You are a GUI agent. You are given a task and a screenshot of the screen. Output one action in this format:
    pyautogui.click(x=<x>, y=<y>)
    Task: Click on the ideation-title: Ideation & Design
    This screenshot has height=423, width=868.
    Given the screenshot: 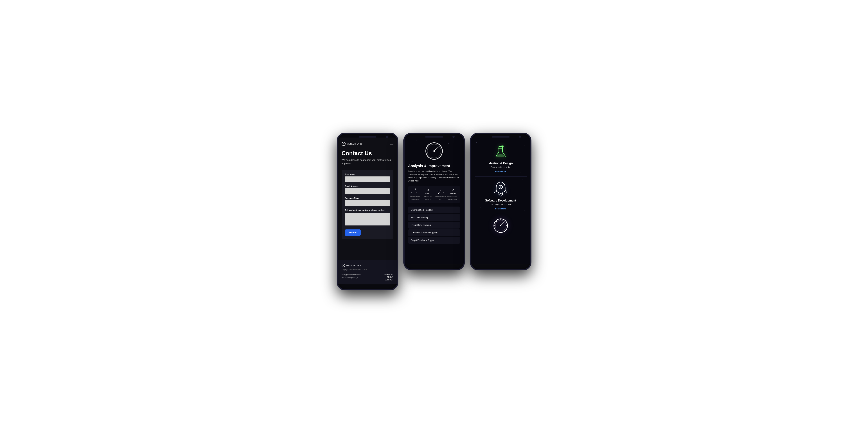 What is the action you would take?
    pyautogui.click(x=501, y=163)
    